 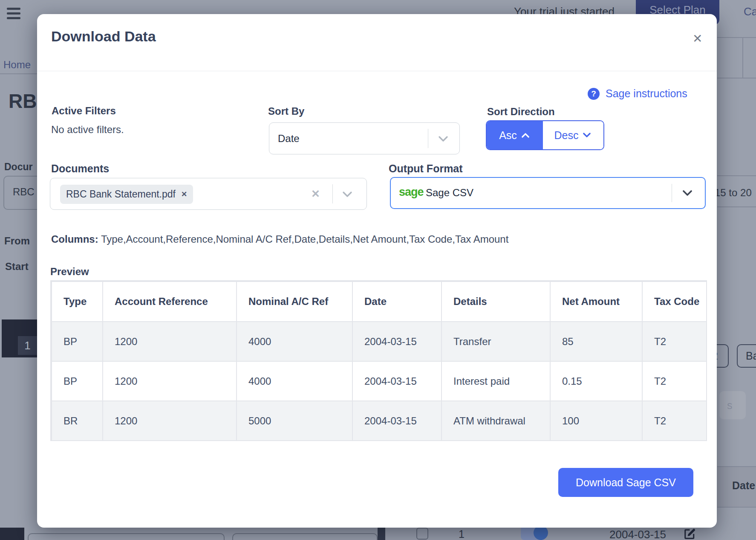 I want to click on output-format-select: sage Sage CSV, so click(x=548, y=193).